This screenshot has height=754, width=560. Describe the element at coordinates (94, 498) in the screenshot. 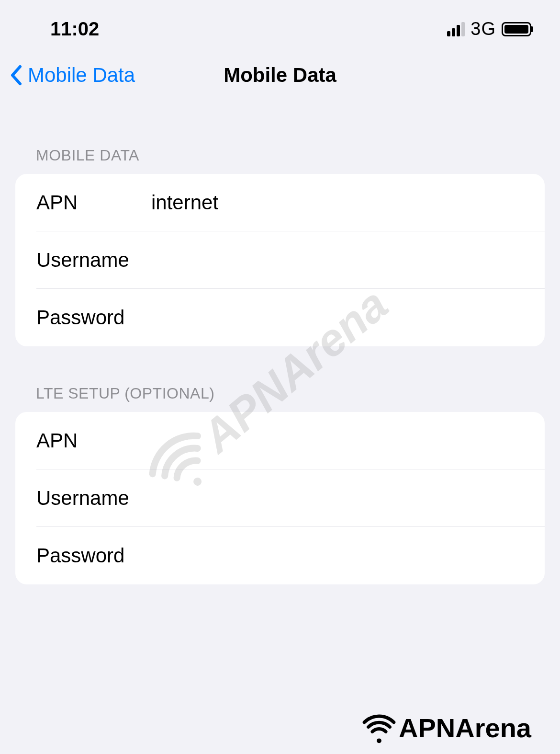

I see `lte-username-label: Username` at that location.